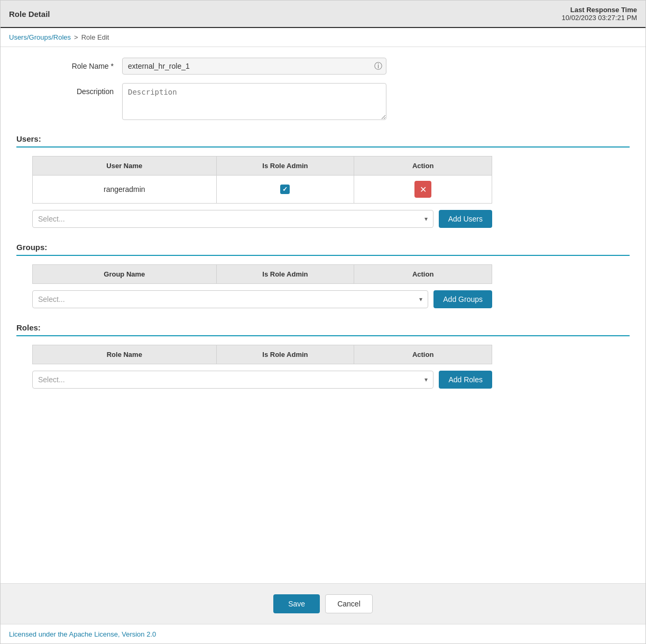 The height and width of the screenshot is (644, 646). I want to click on groups-col-action: Action, so click(423, 274).